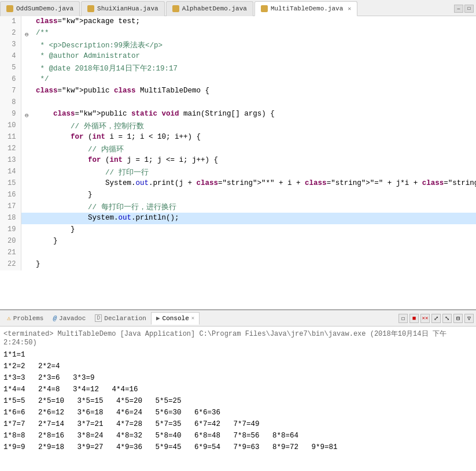 This screenshot has height=471, width=476. I want to click on code-line: class="kw">package test;, so click(254, 22).